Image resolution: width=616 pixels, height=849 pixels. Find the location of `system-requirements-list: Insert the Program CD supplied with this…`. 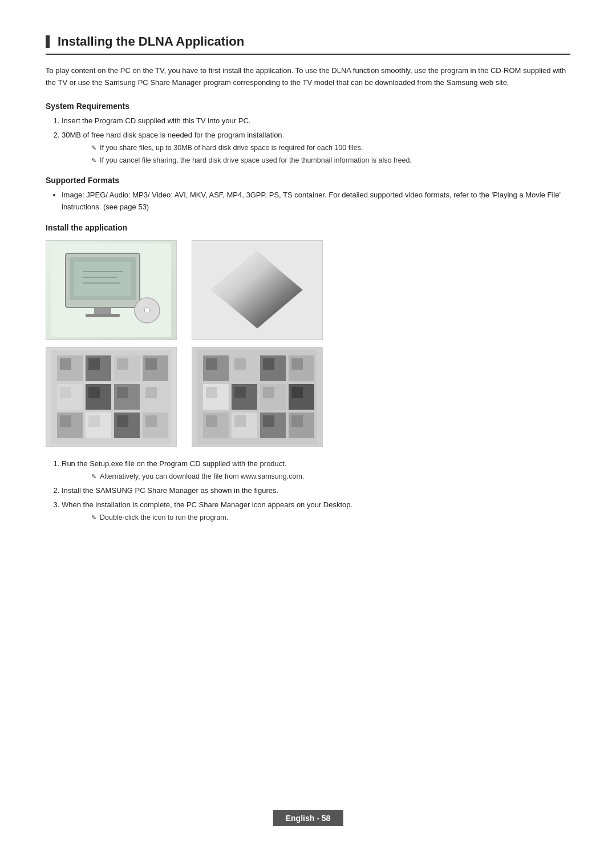

system-requirements-list: Insert the Program CD supplied with this… is located at coordinates (316, 140).